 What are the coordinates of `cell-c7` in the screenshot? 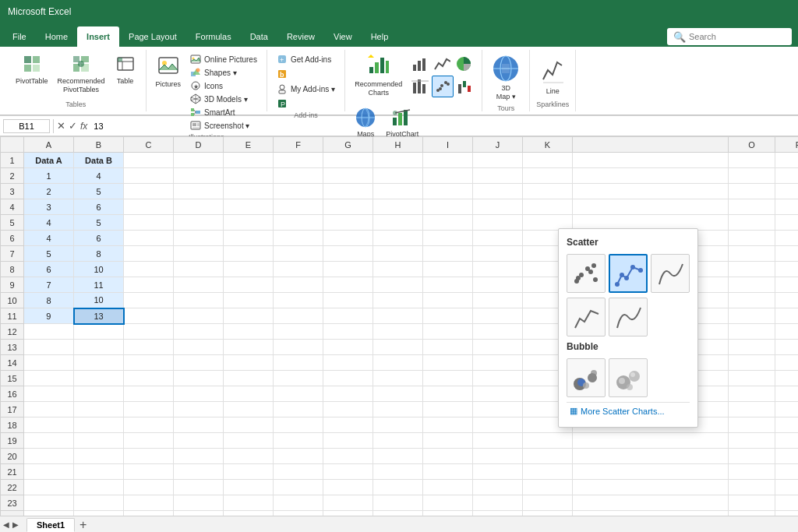 It's located at (149, 254).